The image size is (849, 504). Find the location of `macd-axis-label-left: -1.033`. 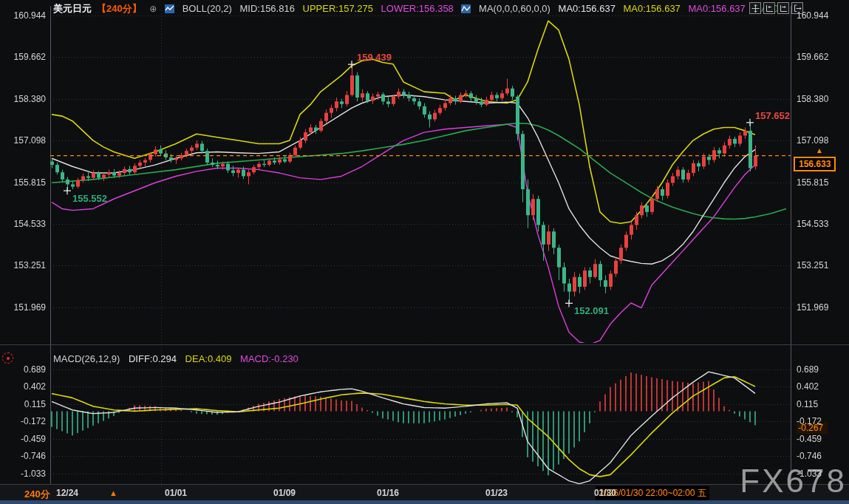

macd-axis-label-left: -1.033 is located at coordinates (23, 474).